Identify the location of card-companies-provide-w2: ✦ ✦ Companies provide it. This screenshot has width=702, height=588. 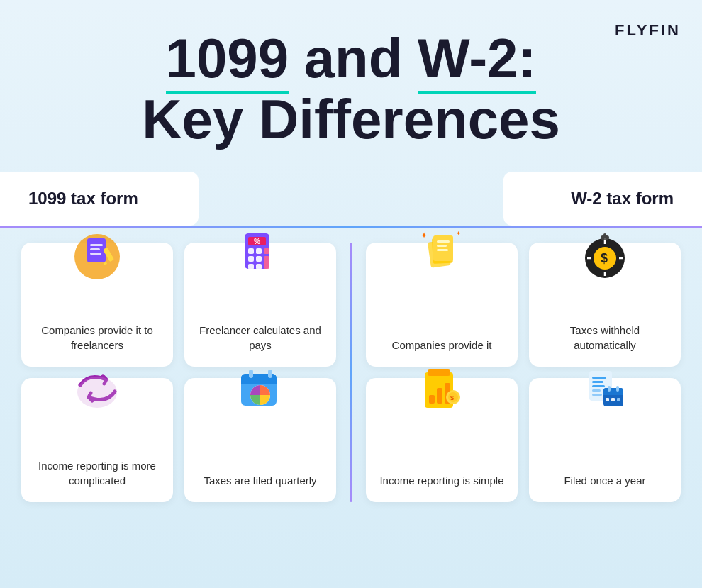
(442, 305).